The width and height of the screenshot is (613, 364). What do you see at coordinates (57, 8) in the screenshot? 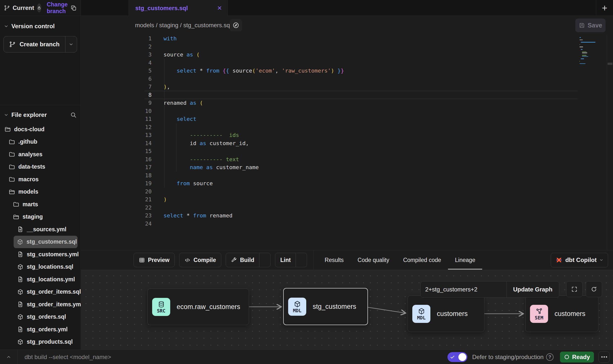
I see `change-branch-link: Change branch` at bounding box center [57, 8].